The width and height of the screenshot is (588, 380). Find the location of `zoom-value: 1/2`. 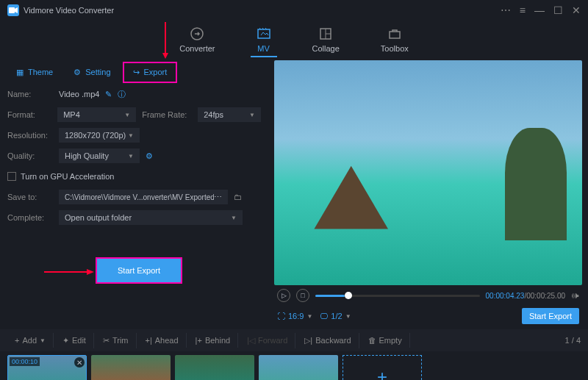

zoom-value: 1/2 is located at coordinates (337, 316).